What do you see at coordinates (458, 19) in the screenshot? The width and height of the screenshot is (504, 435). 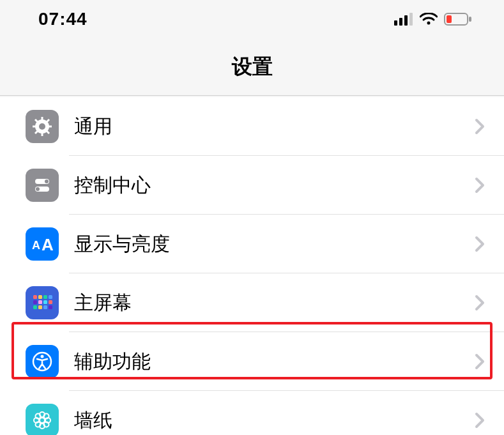 I see `battery-low-icon` at bounding box center [458, 19].